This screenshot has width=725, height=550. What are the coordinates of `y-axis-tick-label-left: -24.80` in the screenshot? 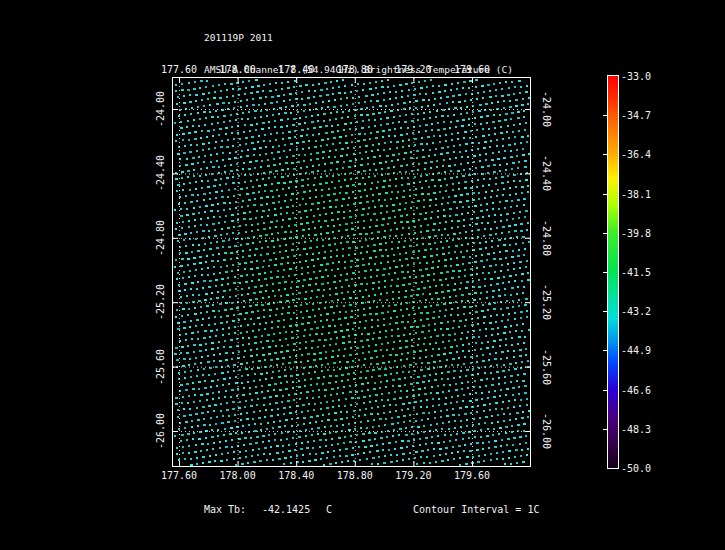 It's located at (160, 238).